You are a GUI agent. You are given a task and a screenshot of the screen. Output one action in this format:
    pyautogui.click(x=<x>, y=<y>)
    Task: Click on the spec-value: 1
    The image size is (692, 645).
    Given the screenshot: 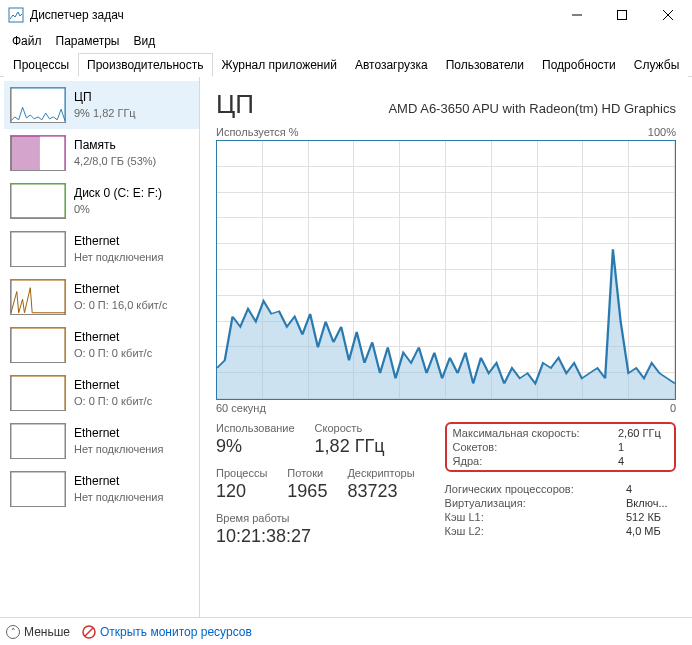 What is the action you would take?
    pyautogui.click(x=643, y=447)
    